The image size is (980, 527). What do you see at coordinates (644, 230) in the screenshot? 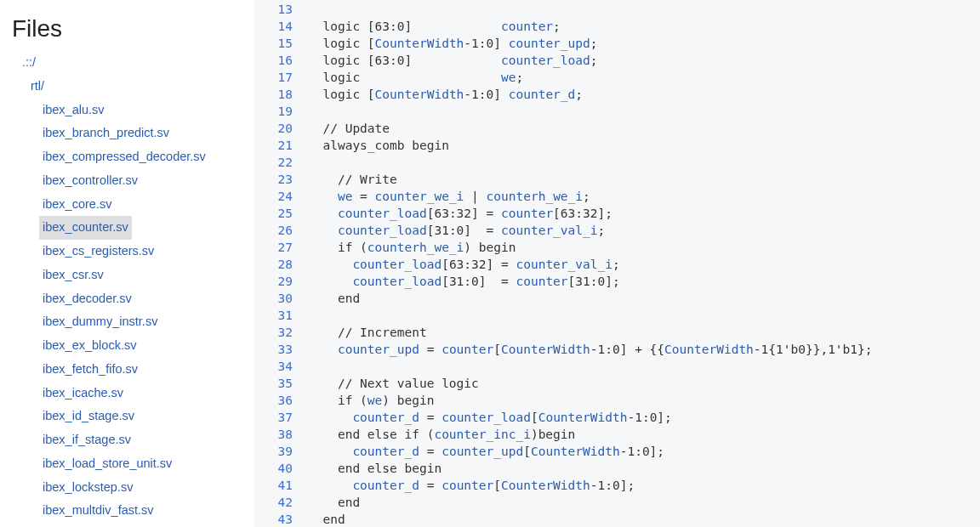
I see `code-line: counter_load[31:0] = counter_val_i;` at bounding box center [644, 230].